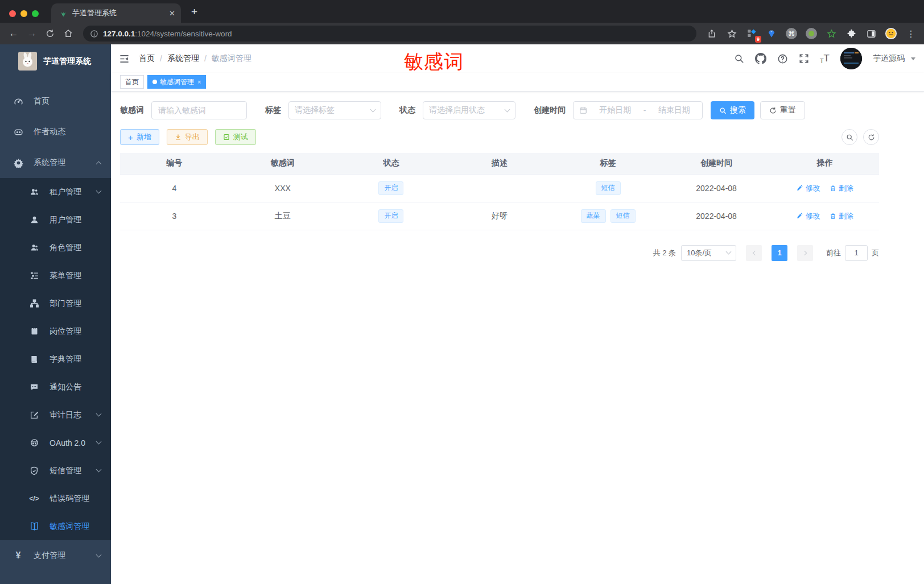  What do you see at coordinates (116, 13) in the screenshot?
I see `browser-tab: 芋道管理系统 ✕` at bounding box center [116, 13].